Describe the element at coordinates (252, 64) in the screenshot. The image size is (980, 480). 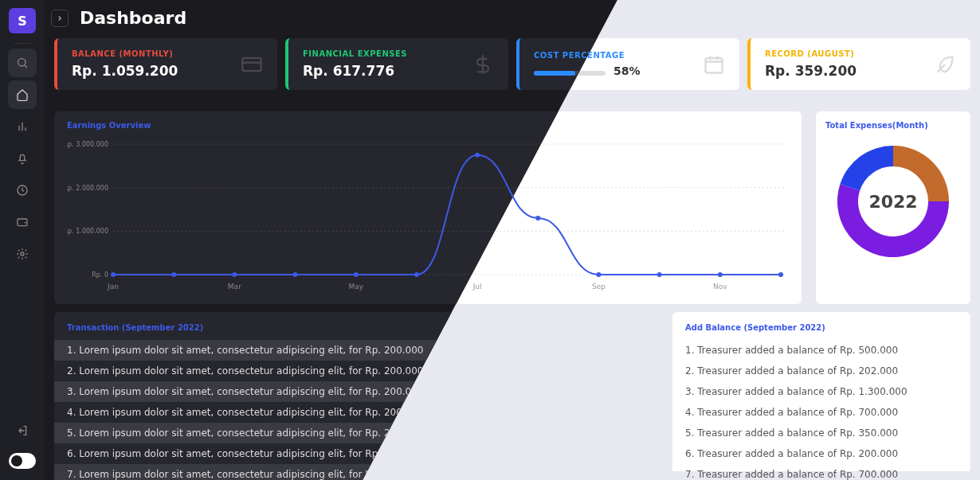
I see `card-icon` at that location.